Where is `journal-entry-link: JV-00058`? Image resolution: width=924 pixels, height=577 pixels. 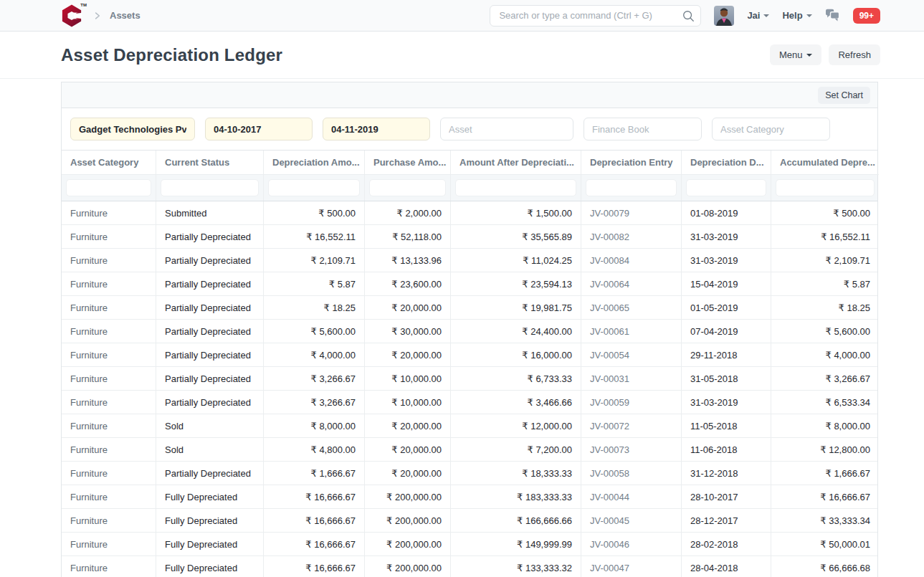
journal-entry-link: JV-00058 is located at coordinates (609, 473).